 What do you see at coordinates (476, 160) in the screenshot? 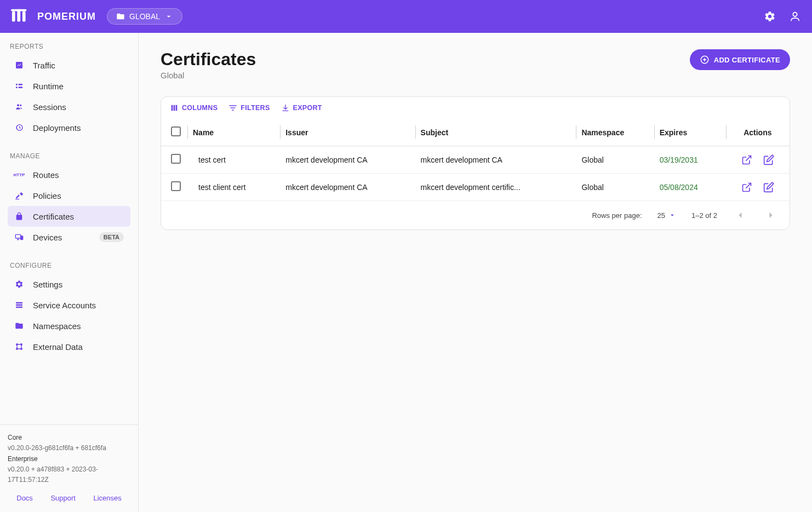
I see `certificates-table: Name Issuer Subject Namespace Expires Ac…` at bounding box center [476, 160].